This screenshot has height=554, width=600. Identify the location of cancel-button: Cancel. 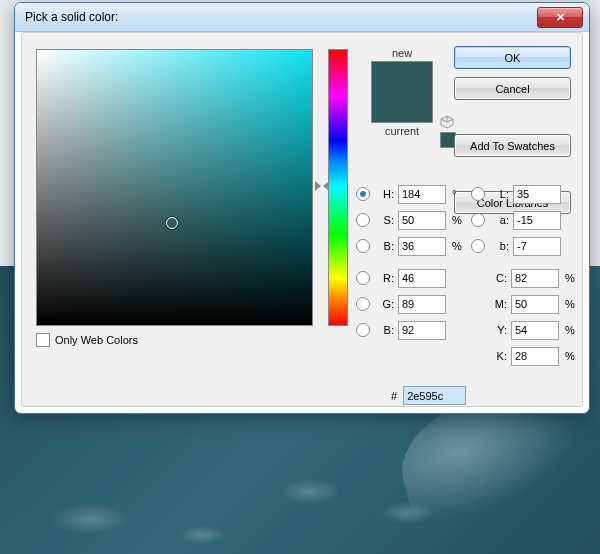
(512, 88).